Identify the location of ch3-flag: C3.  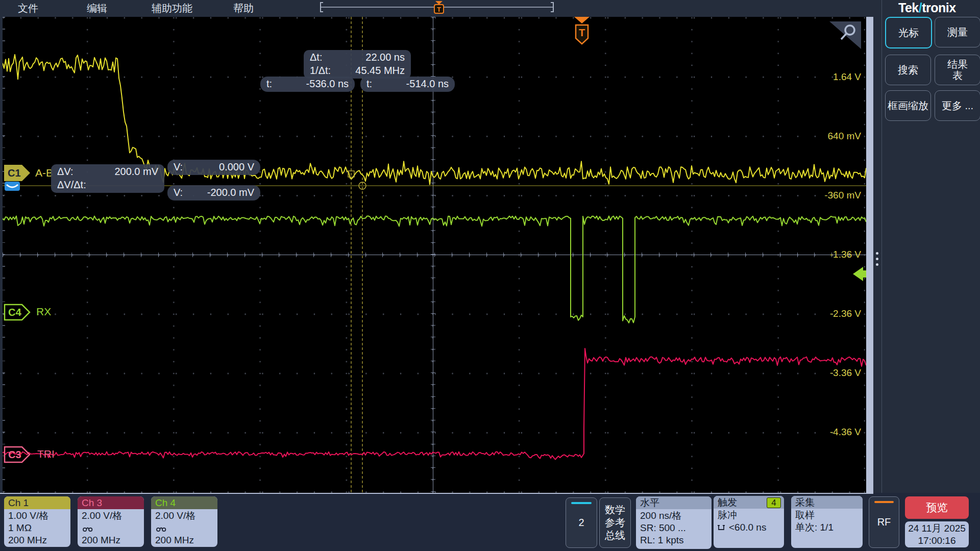
(18, 455).